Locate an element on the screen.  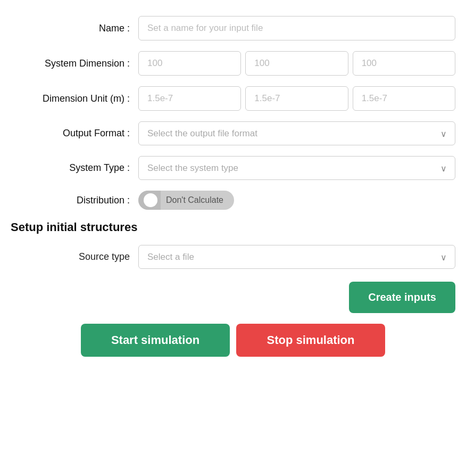
distribution-toggle-label: Don't Calculate is located at coordinates (197, 200).